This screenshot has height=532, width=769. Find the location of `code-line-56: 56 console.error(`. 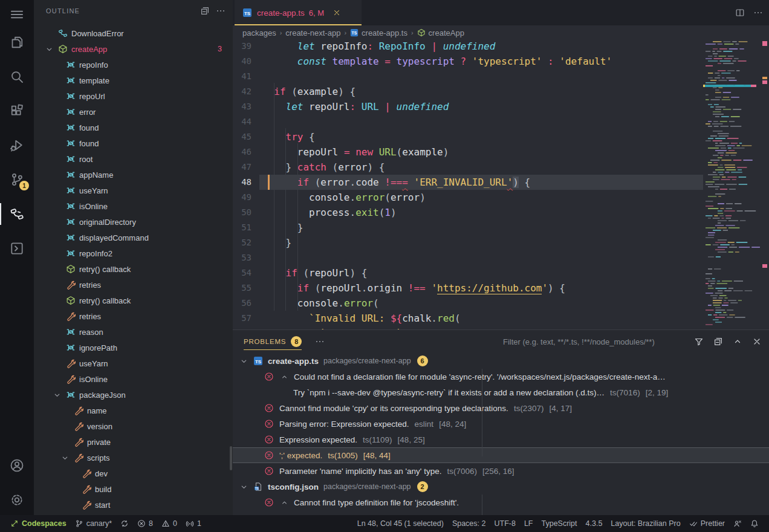

code-line-56: 56 console.error( is located at coordinates (468, 303).